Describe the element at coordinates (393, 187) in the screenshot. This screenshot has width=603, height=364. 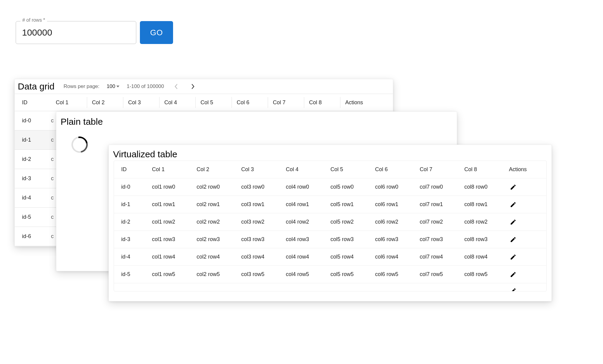
I see `cell: col6 row0` at that location.